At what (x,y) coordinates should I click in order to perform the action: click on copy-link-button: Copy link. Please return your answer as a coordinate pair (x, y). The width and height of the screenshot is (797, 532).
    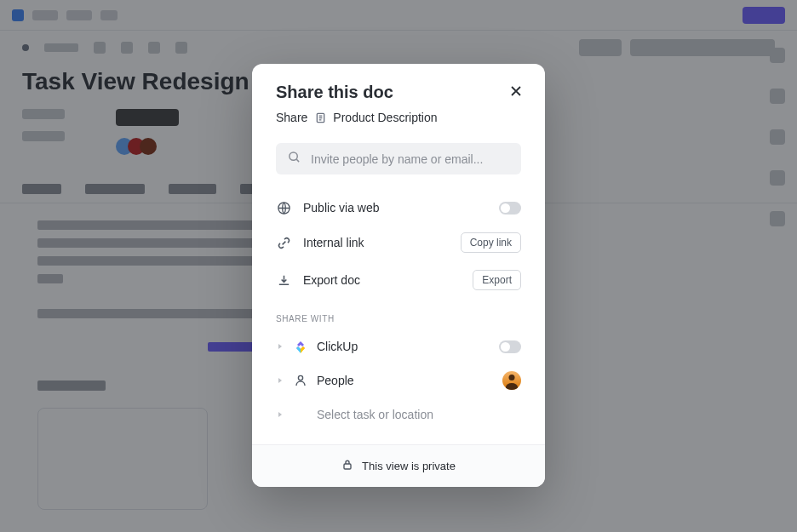
    Looking at the image, I should click on (490, 243).